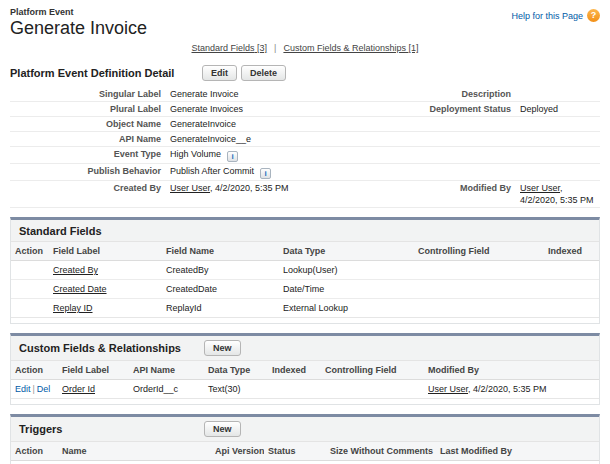  What do you see at coordinates (305, 429) in the screenshot?
I see `triggers-header: Triggers New` at bounding box center [305, 429].